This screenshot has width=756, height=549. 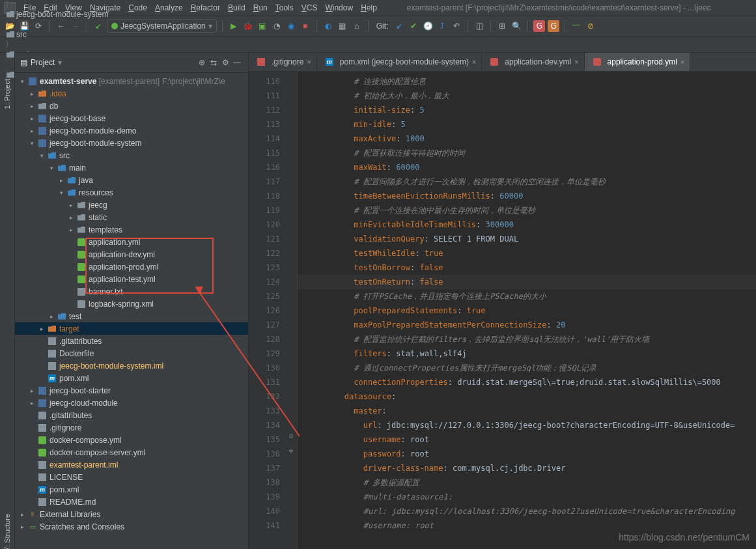 I want to click on breadcrumb: examtest-serve〉jeecg-boot-module-system〉…, so click(x=378, y=44).